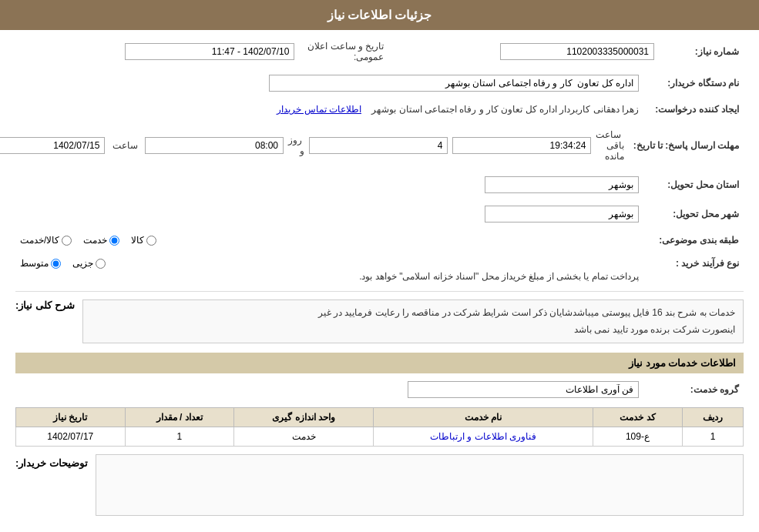 This screenshot has height=532, width=759. What do you see at coordinates (380, 437) in the screenshot?
I see `table-row: 1 ع-109 فناوری اطلاعات و ارتباطات خدمت 1…` at bounding box center [380, 437].